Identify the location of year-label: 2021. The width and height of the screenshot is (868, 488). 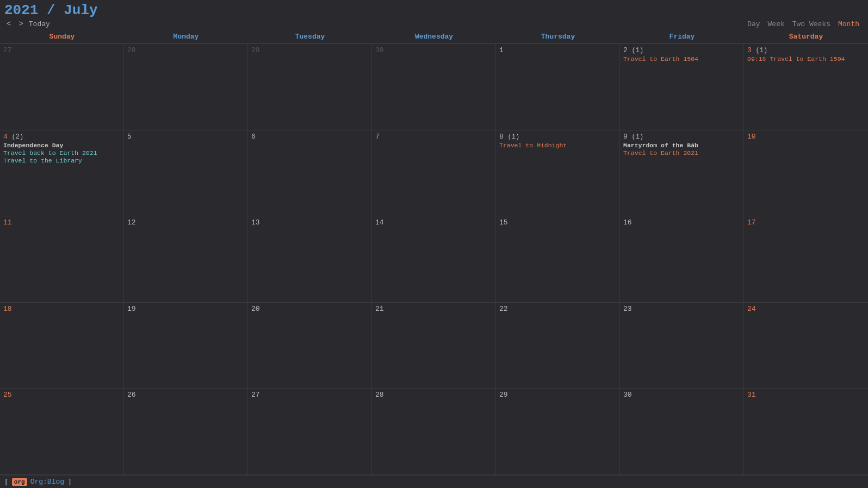
(21, 10).